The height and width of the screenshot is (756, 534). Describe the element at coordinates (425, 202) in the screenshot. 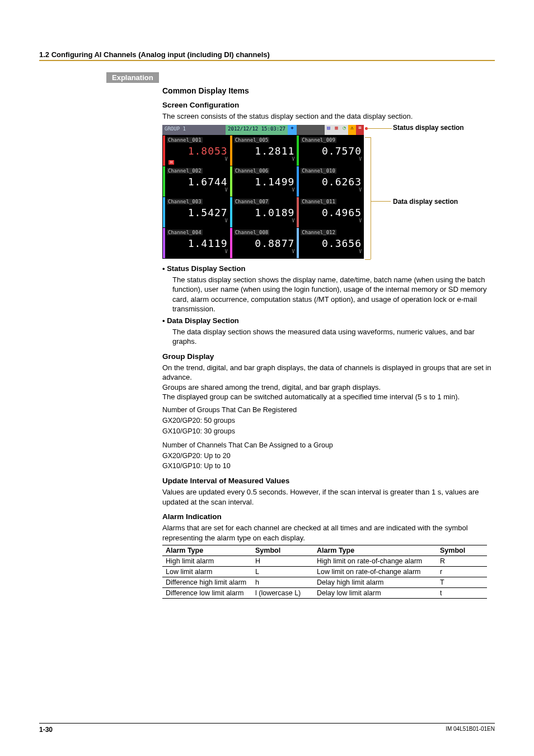

I see `data-callout-label: Data display section` at that location.